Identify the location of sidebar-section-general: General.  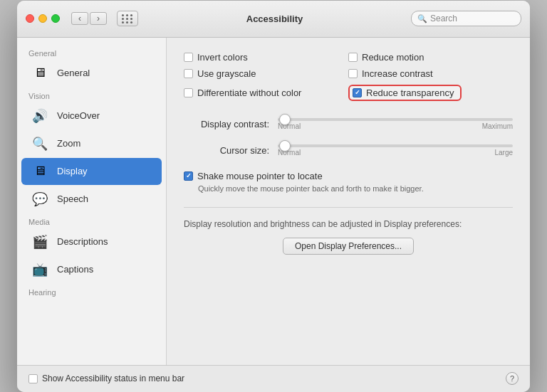
(91, 52).